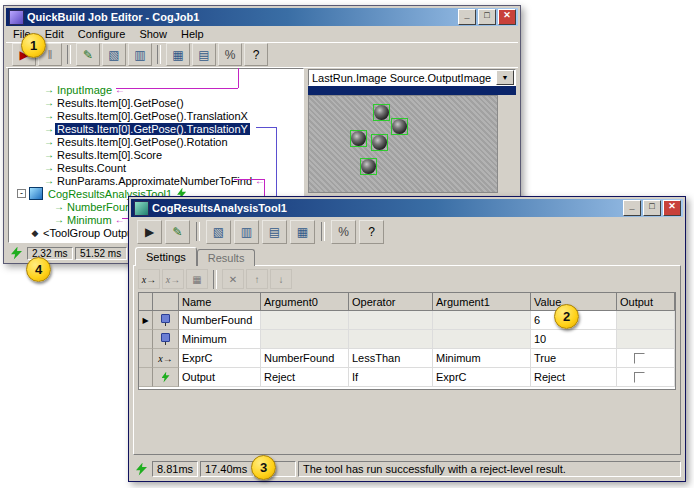 The height and width of the screenshot is (488, 694). I want to click on tab-results: Results, so click(226, 258).